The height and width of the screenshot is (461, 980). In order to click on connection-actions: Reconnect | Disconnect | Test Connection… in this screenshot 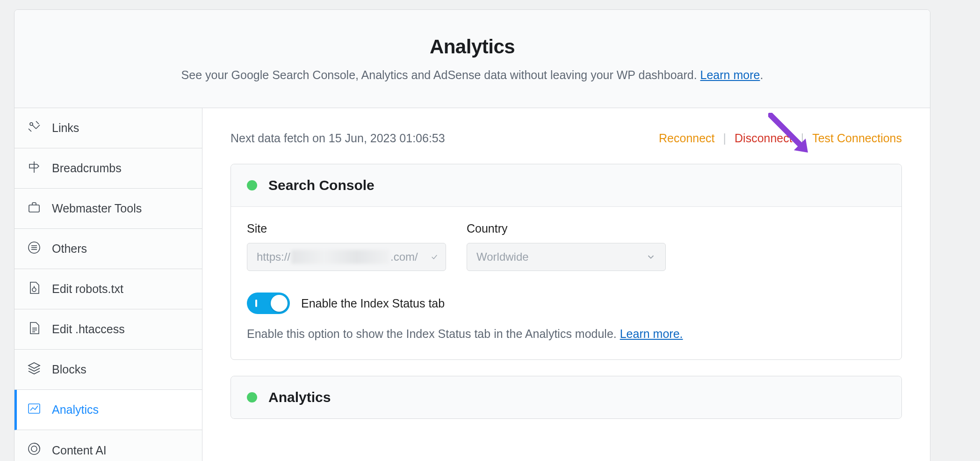, I will do `click(780, 139)`.